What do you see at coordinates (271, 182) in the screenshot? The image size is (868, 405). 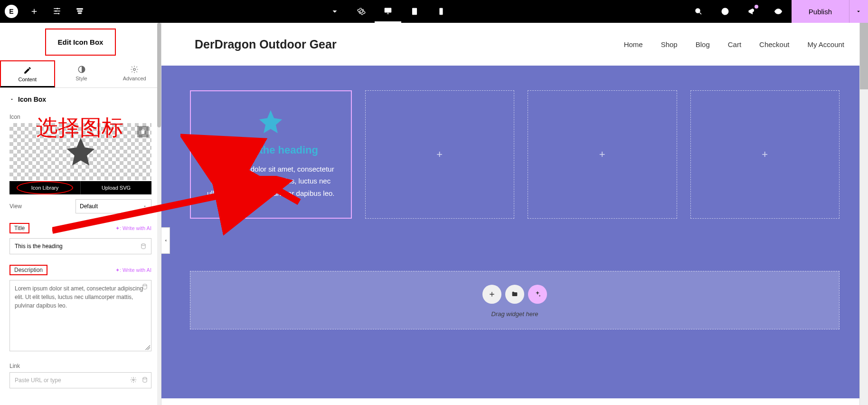 I see `iconbox-description: Lorem ipsum dolor sit amet, consectetur …` at bounding box center [271, 182].